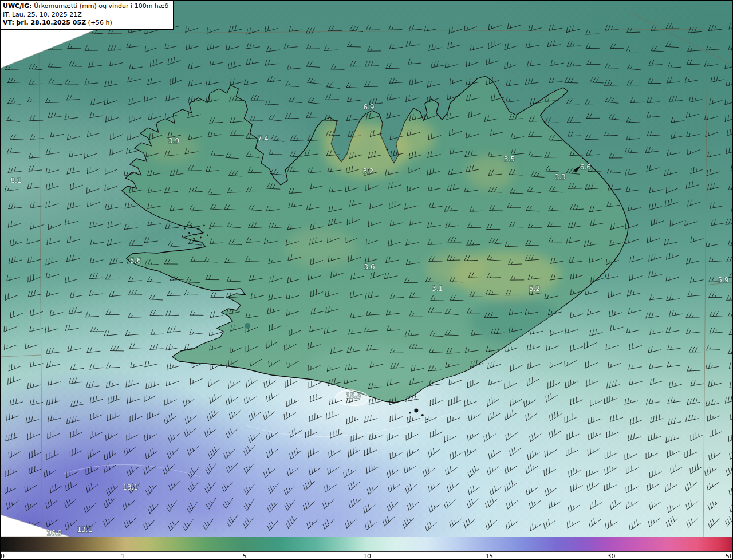  I want to click on contour-label-5.9: 5.9, so click(724, 280).